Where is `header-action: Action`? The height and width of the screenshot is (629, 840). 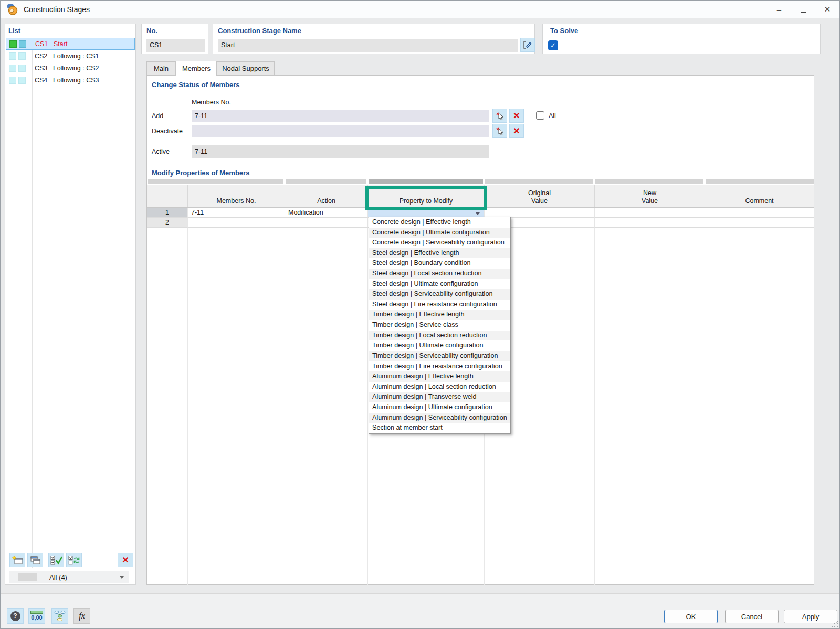
header-action: Action is located at coordinates (326, 196).